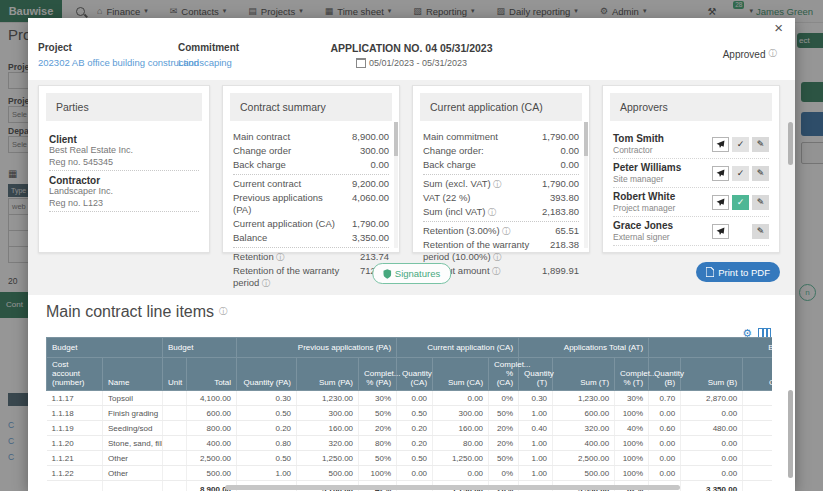 The image size is (823, 491). Describe the element at coordinates (328, 398) in the screenshot. I see `cell: 1,230.00` at that location.